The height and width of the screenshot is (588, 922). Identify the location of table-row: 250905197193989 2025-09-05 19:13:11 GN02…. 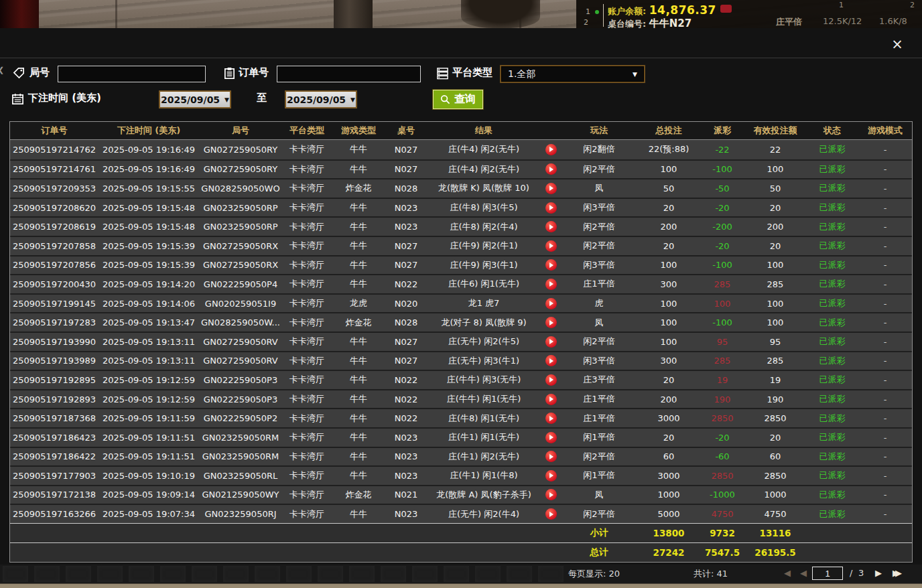
(461, 360).